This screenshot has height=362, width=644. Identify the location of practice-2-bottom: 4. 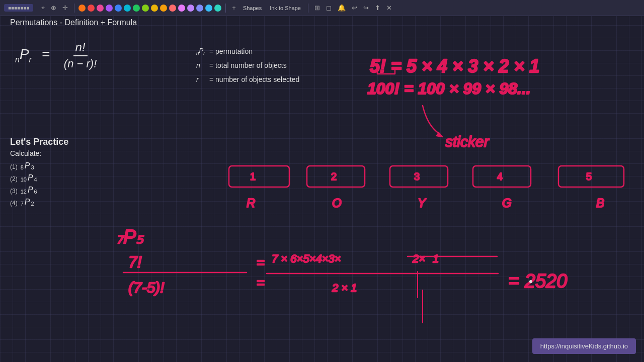
(36, 179).